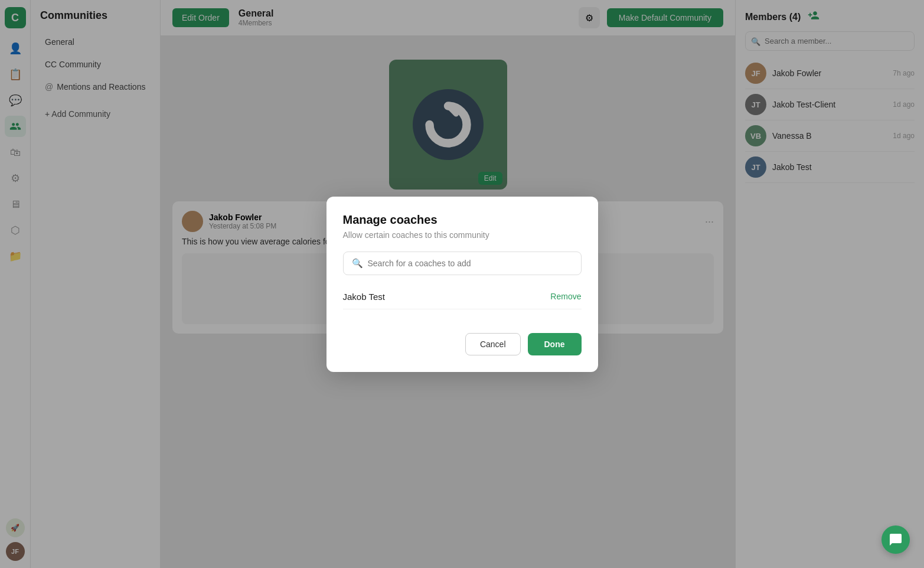 The width and height of the screenshot is (924, 568). I want to click on modal-title: Manage coaches, so click(462, 220).